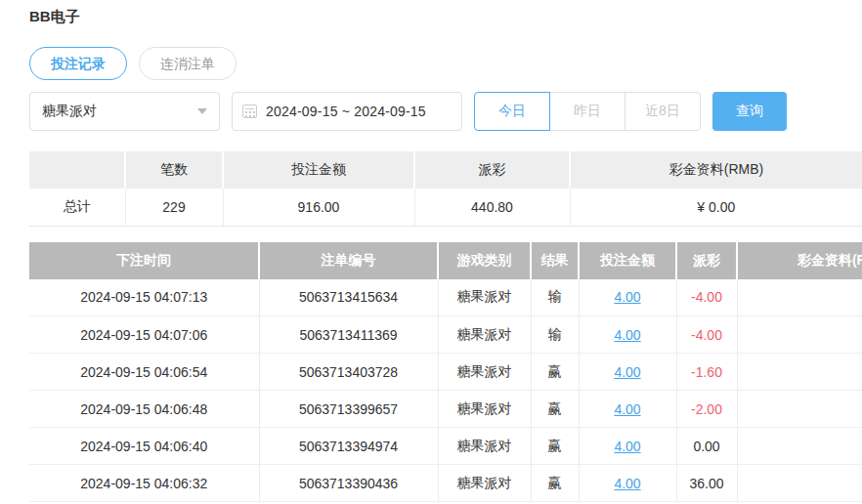 Image resolution: width=862 pixels, height=504 pixels. What do you see at coordinates (446, 335) in the screenshot?
I see `table-row: 2024-09-15 04:07:06 5063713411369 糖果派对 输…` at bounding box center [446, 335].